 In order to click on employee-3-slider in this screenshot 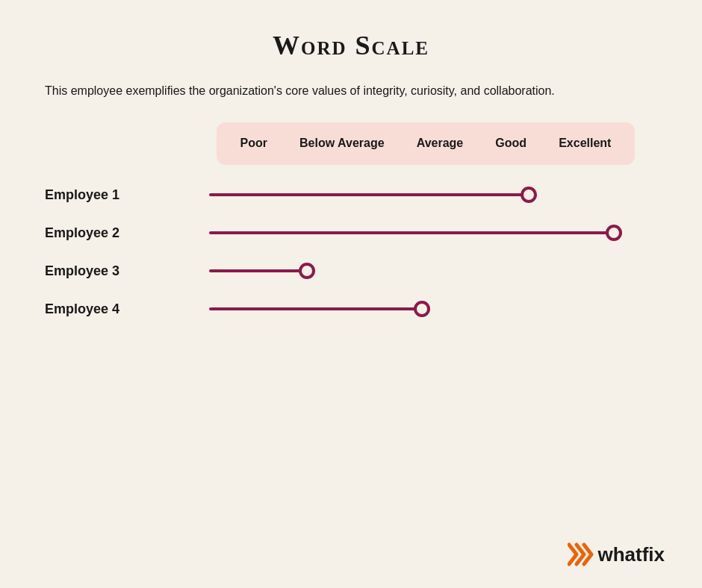, I will do `click(422, 271)`.